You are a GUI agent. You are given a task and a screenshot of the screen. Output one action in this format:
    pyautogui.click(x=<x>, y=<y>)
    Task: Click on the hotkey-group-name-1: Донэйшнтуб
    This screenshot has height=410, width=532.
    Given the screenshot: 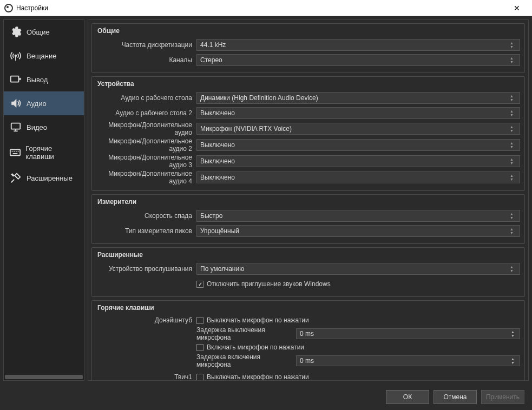 What is the action you would take?
    pyautogui.click(x=146, y=320)
    